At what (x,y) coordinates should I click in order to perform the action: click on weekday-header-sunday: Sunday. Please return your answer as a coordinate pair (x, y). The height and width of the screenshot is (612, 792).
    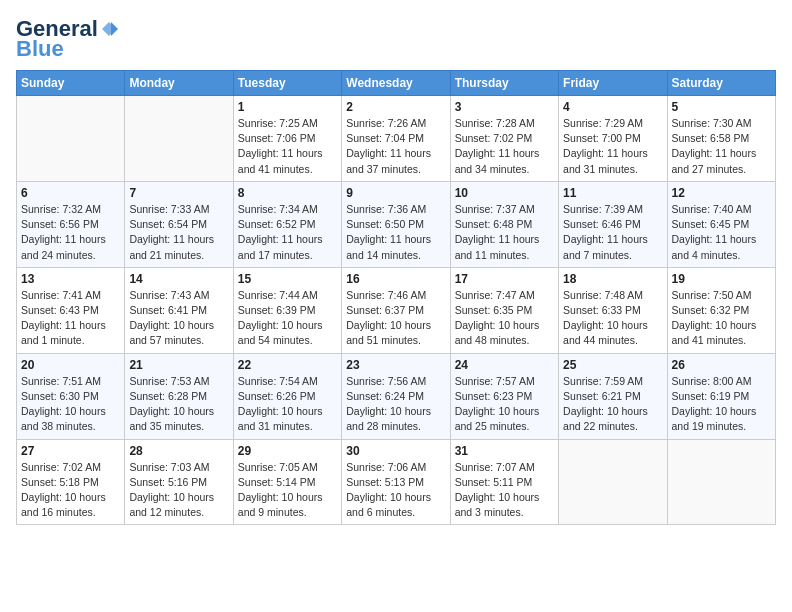
    Looking at the image, I should click on (71, 84).